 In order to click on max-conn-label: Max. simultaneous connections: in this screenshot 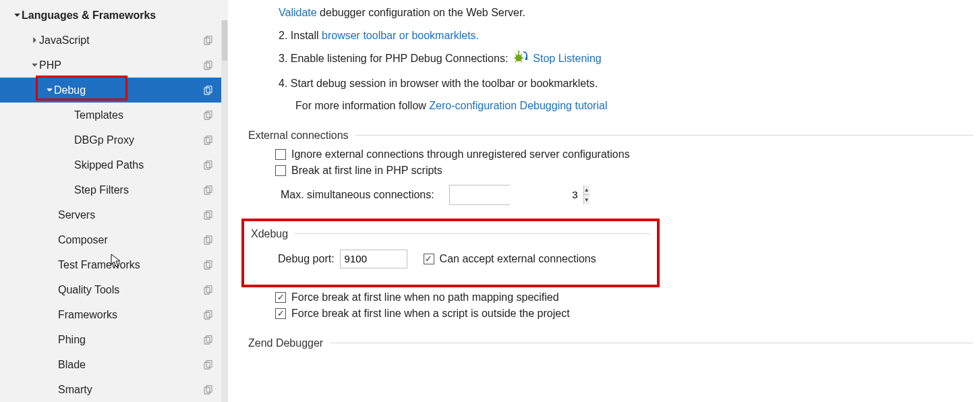, I will do `click(357, 195)`.